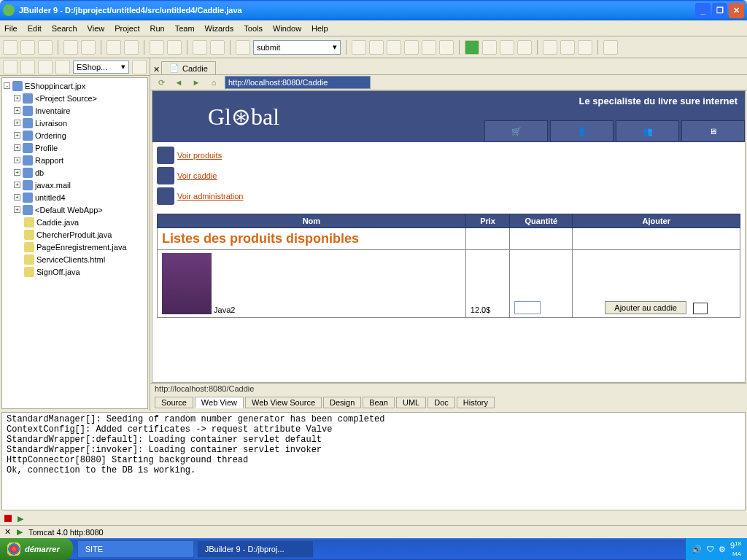  What do you see at coordinates (297, 47) in the screenshot?
I see `run-config-combo: submit▾` at bounding box center [297, 47].